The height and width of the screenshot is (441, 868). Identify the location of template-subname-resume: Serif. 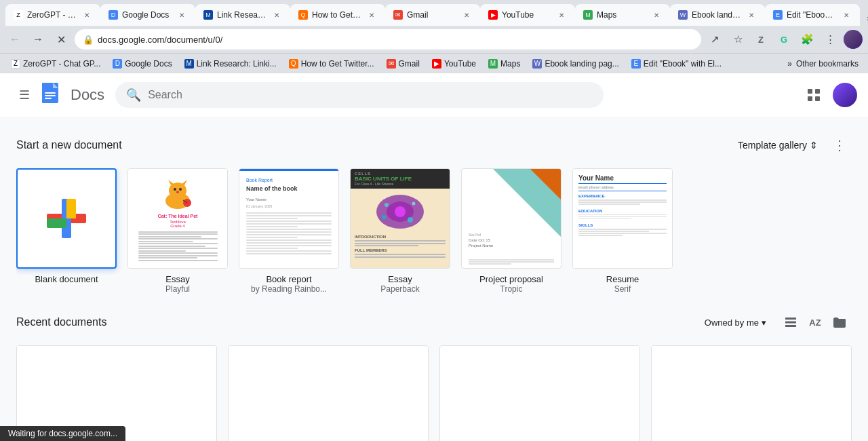
(623, 289).